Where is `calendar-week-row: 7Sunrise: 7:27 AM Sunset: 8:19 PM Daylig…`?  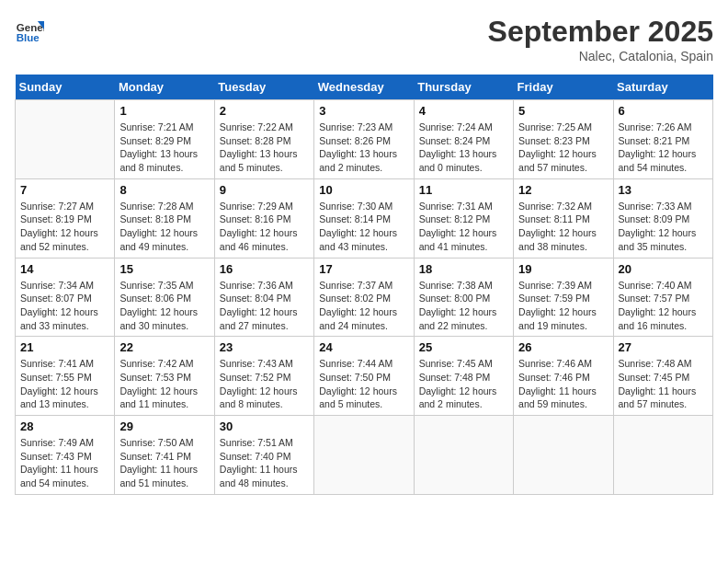 calendar-week-row: 7Sunrise: 7:27 AM Sunset: 8:19 PM Daylig… is located at coordinates (364, 218).